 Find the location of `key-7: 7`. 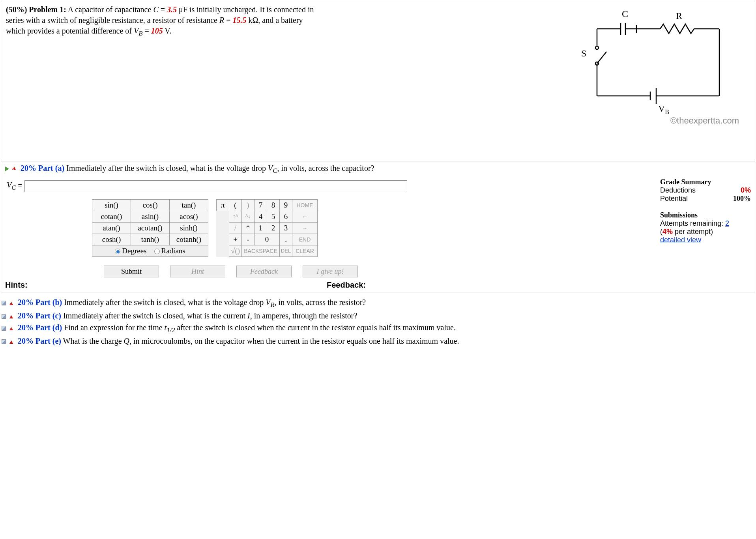

key-7: 7 is located at coordinates (261, 205).